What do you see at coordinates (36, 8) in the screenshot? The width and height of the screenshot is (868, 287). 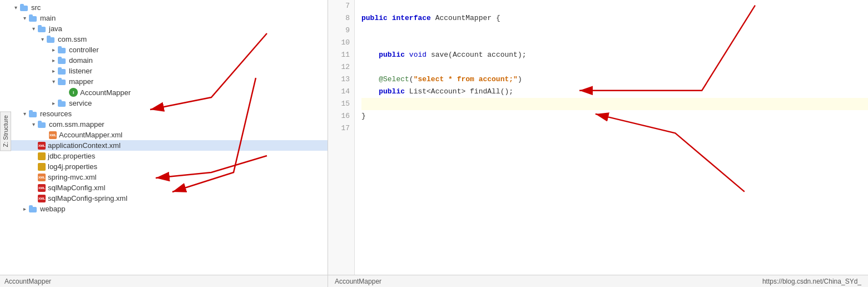 I see `tree-label-src: src` at bounding box center [36, 8].